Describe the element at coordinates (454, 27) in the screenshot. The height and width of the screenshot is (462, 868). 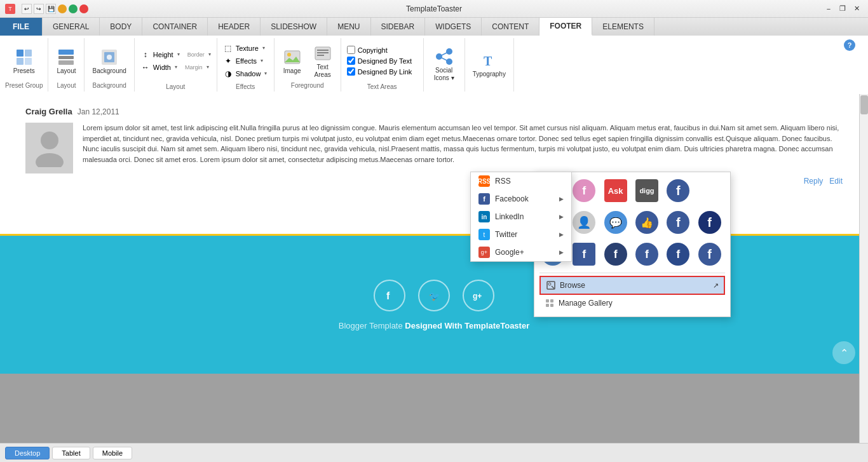
I see `tab-widgets: WIDGETS` at that location.